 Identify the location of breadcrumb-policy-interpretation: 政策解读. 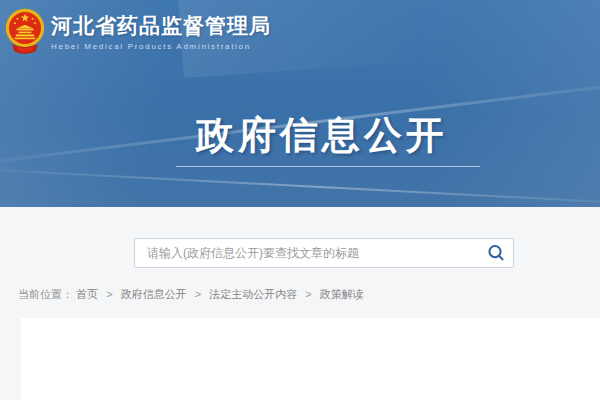
(342, 294).